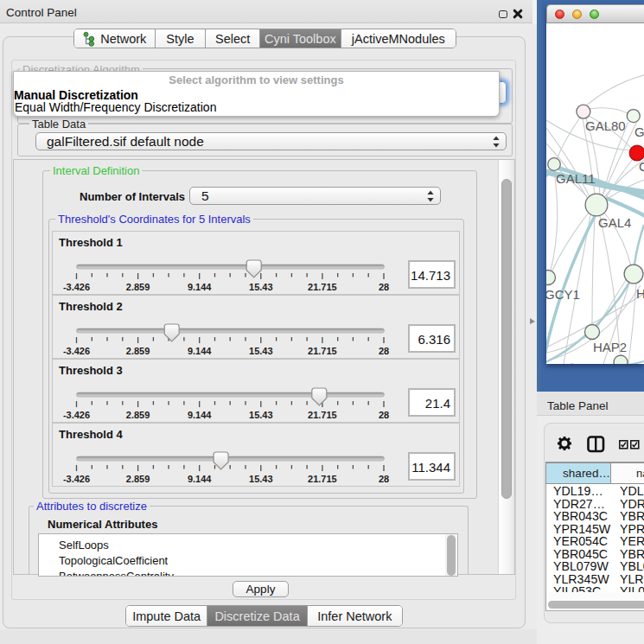 The image size is (644, 644). Describe the element at coordinates (605, 126) in the screenshot. I see `svg-text: GAL80` at that location.